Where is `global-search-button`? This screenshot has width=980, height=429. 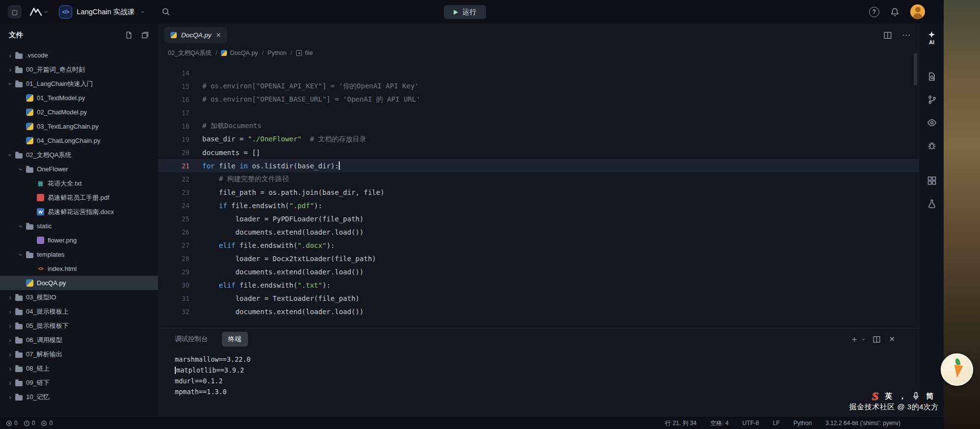 global-search-button is located at coordinates (166, 12).